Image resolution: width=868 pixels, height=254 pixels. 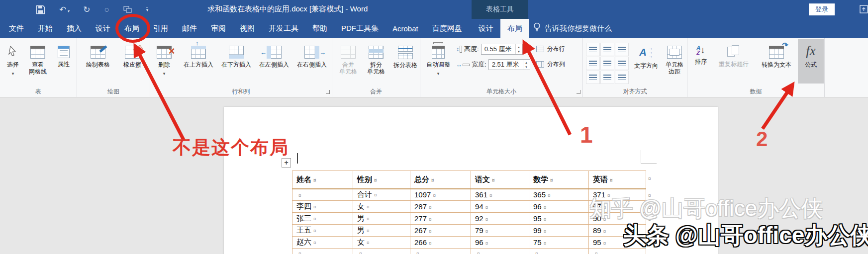 I want to click on delete-button: 删除, so click(x=164, y=63).